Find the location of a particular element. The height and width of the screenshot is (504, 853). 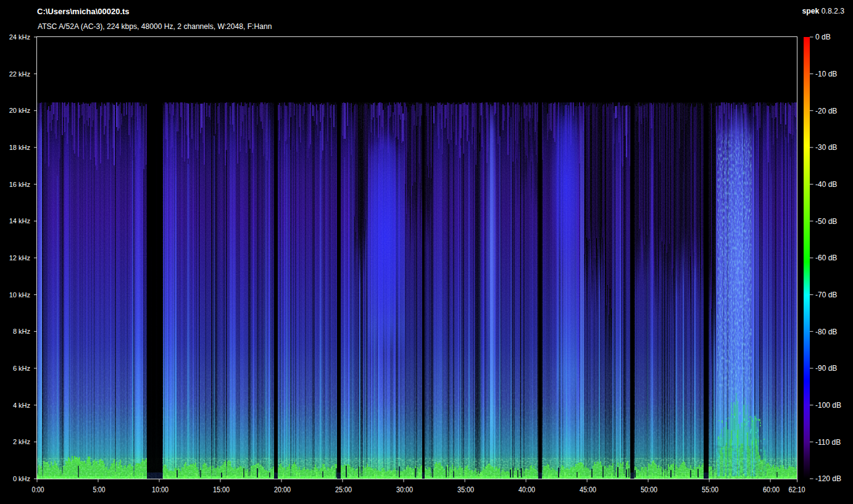

svg-text: 40:00 is located at coordinates (527, 490).